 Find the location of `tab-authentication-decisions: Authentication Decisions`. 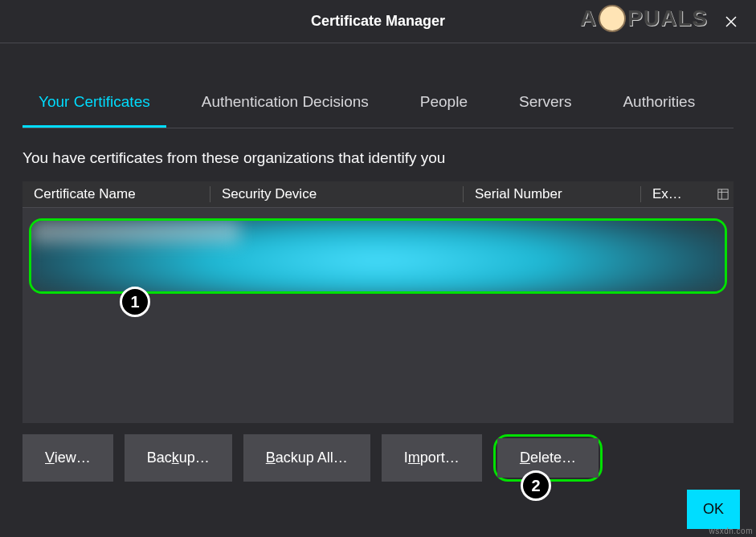

tab-authentication-decisions: Authentication Decisions is located at coordinates (285, 104).